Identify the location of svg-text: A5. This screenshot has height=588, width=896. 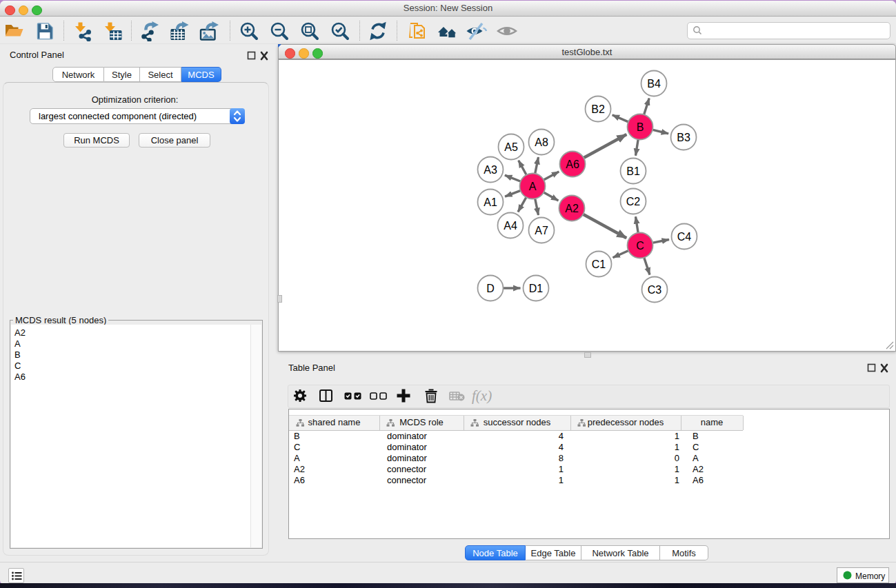
(511, 148).